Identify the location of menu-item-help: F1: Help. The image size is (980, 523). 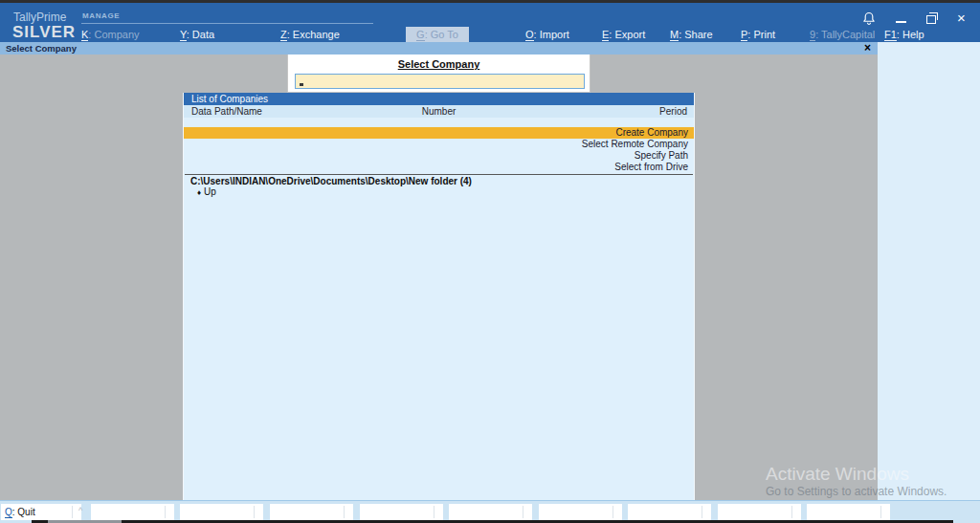
(904, 34).